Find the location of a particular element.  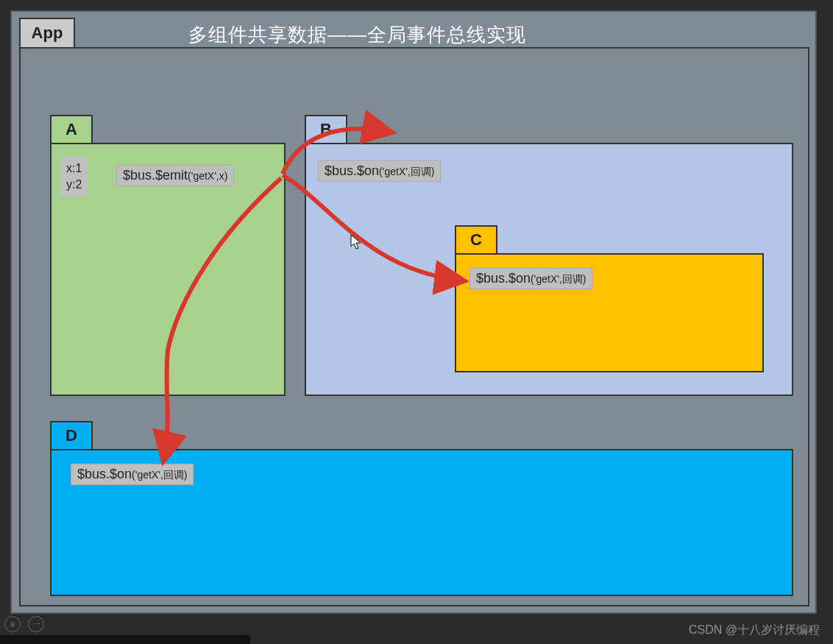

more-circle-icon: ⋯ is located at coordinates (36, 624).